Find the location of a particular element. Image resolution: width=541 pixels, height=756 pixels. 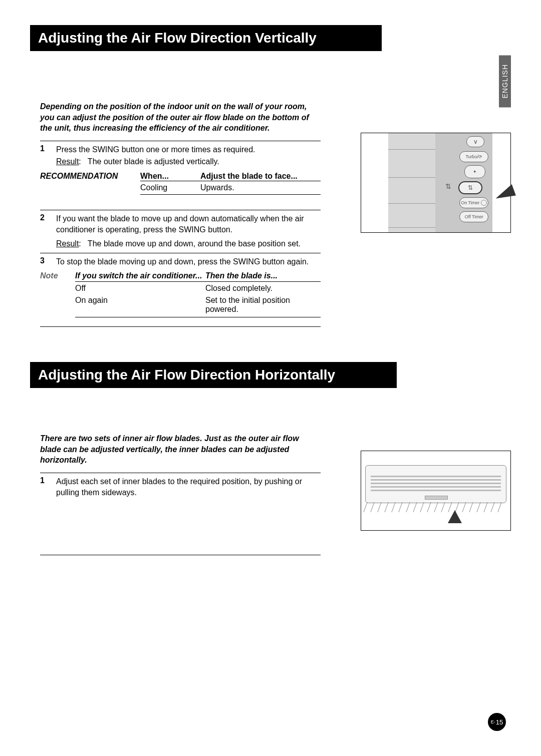

swing-left-icon: ⇅ is located at coordinates (448, 186).